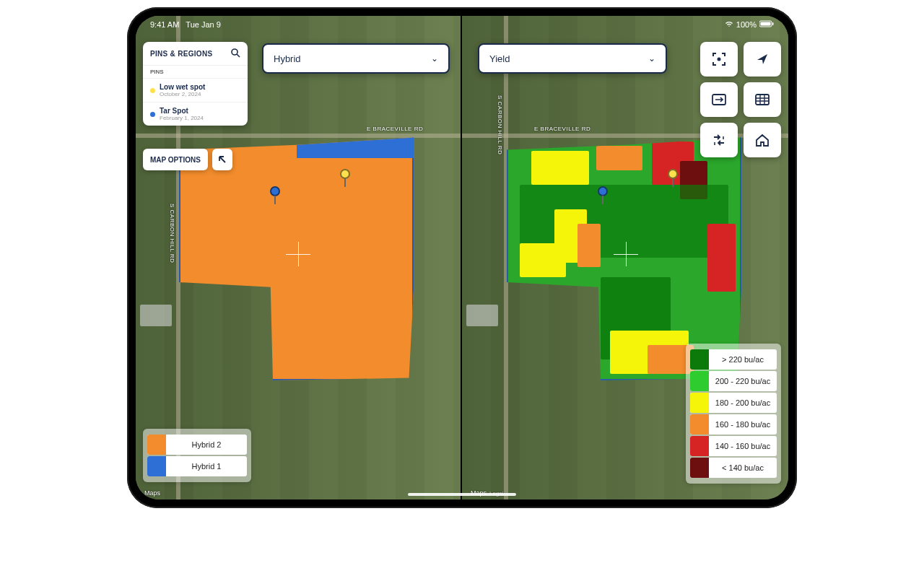 The width and height of the screenshot is (924, 563). I want to click on pins-section-header: PINS, so click(195, 71).